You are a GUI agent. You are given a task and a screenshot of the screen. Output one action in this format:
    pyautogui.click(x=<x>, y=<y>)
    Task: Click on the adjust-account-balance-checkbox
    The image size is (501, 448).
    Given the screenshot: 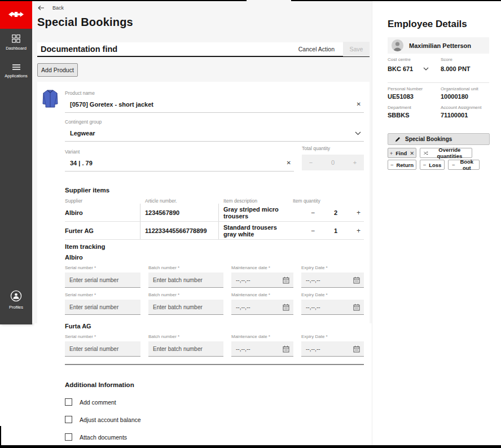 What is the action you would take?
    pyautogui.click(x=69, y=420)
    